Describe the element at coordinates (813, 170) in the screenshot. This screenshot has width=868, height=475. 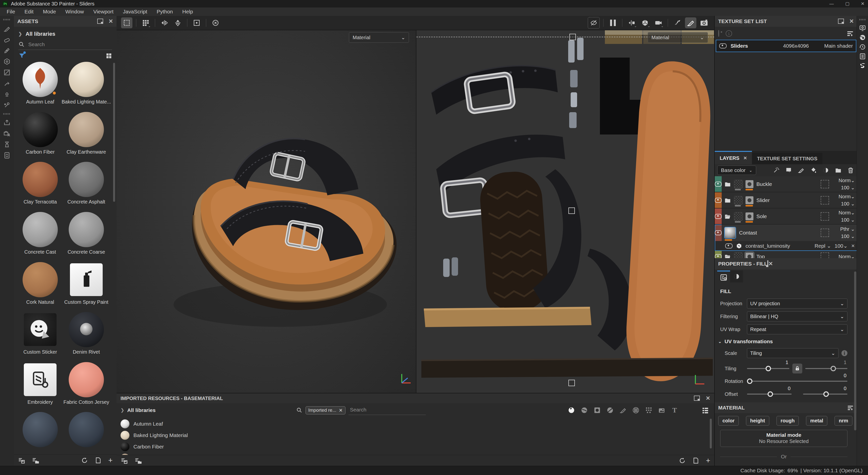
I see `add-fill-layer-icon` at that location.